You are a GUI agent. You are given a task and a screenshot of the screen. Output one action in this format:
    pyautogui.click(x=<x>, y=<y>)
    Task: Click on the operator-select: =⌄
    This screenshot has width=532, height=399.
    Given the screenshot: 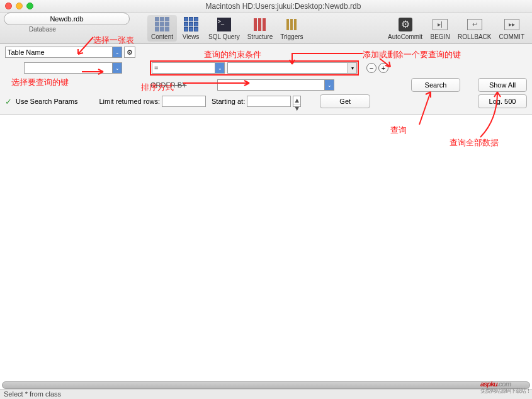 What is the action you would take?
    pyautogui.click(x=188, y=68)
    